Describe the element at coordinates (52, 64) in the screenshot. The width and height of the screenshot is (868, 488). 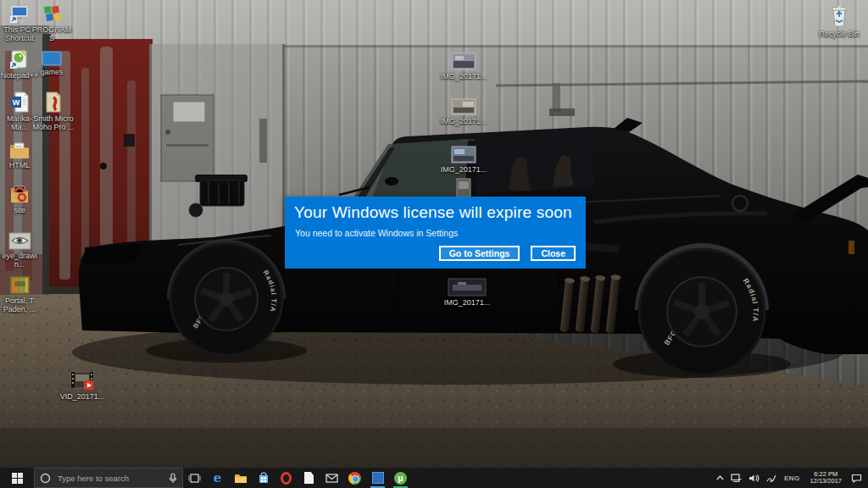
I see `desktop-icon-games: games` at that location.